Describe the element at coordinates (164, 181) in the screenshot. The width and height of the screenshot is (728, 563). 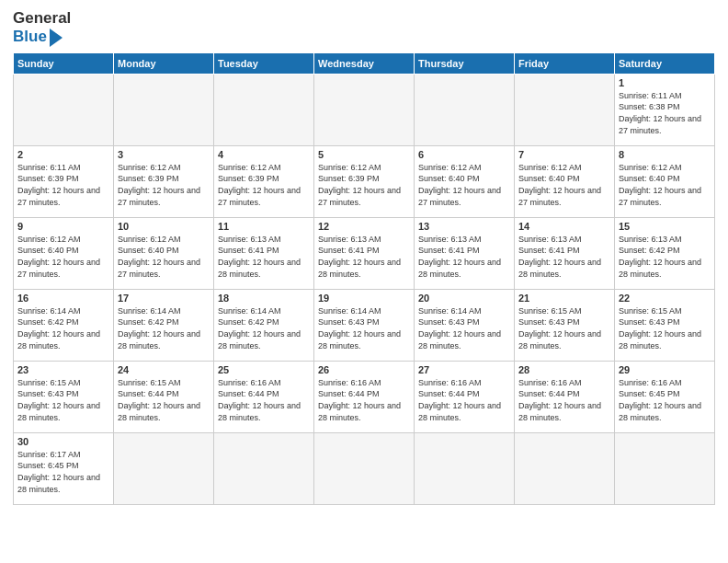
I see `calendar-cell: 3Sunrise: 6:12 AMSunset: 6:39 PMDaylight…` at that location.